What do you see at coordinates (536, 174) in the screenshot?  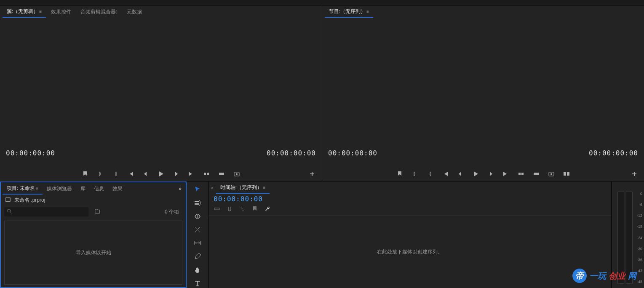 I see `extract-icon` at bounding box center [536, 174].